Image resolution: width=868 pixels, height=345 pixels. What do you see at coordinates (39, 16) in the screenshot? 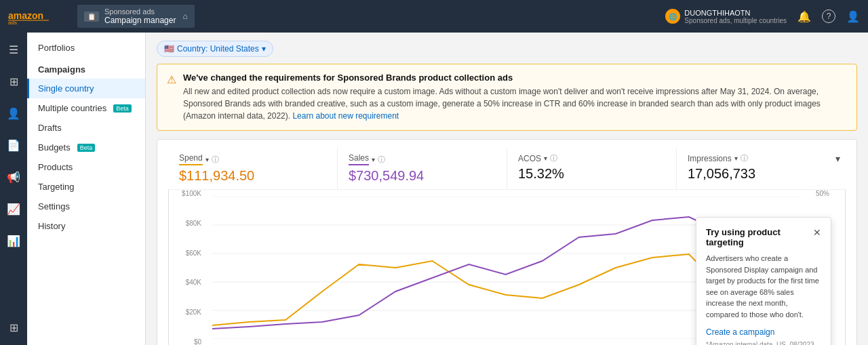
I see `amazon-ads-logo: amazon ads` at bounding box center [39, 16].